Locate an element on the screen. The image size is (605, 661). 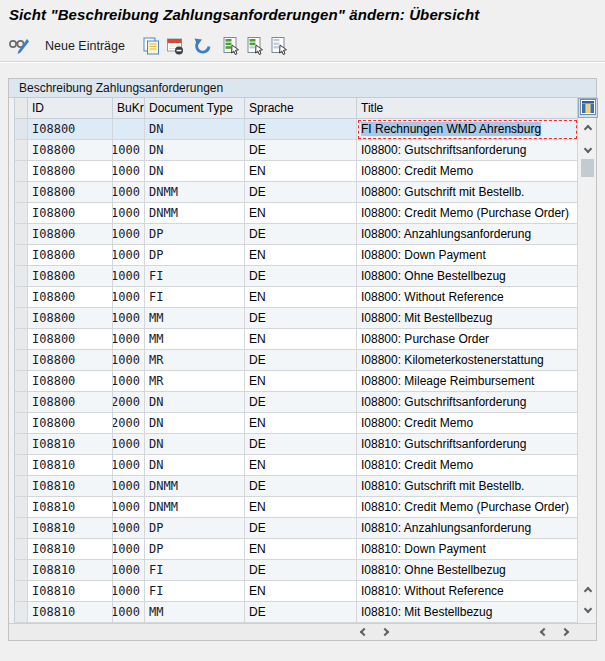
cell-title: I08800: Gutschrift mit Bestellb. is located at coordinates (468, 192).